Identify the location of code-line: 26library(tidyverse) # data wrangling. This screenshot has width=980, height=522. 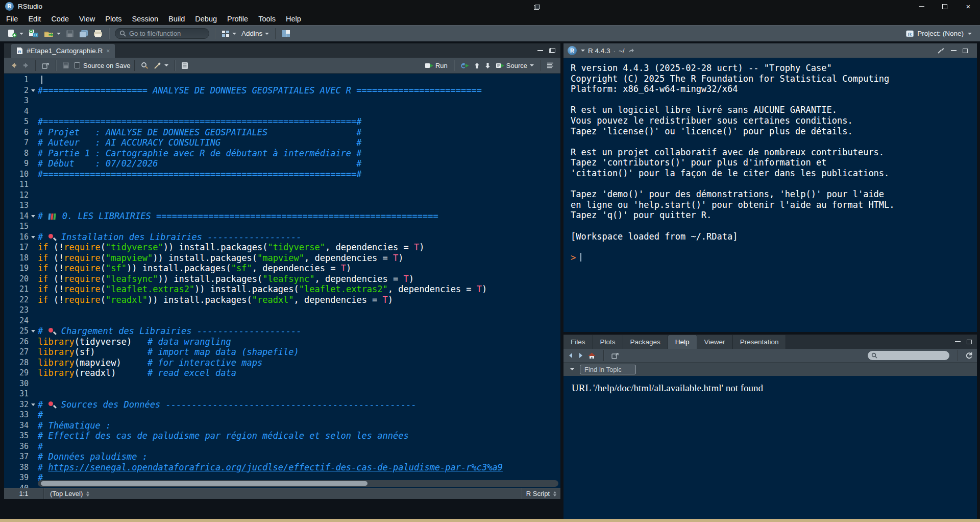
(282, 342).